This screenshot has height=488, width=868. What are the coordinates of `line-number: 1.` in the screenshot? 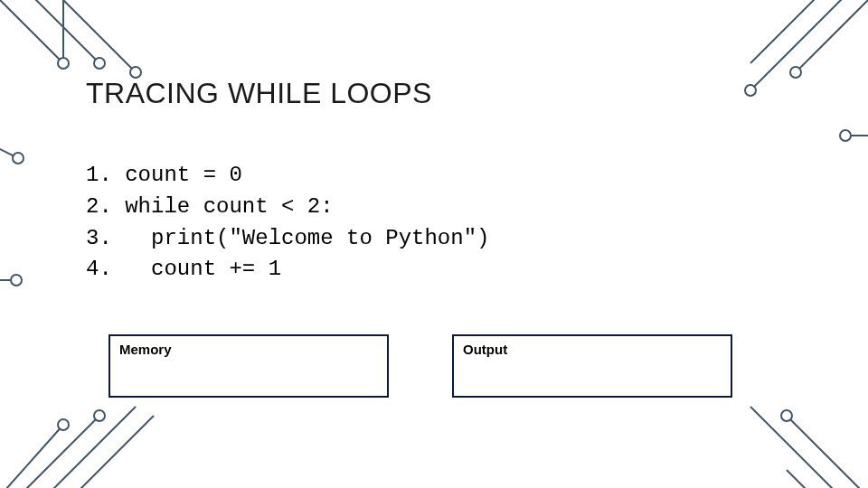 It's located at (99, 175).